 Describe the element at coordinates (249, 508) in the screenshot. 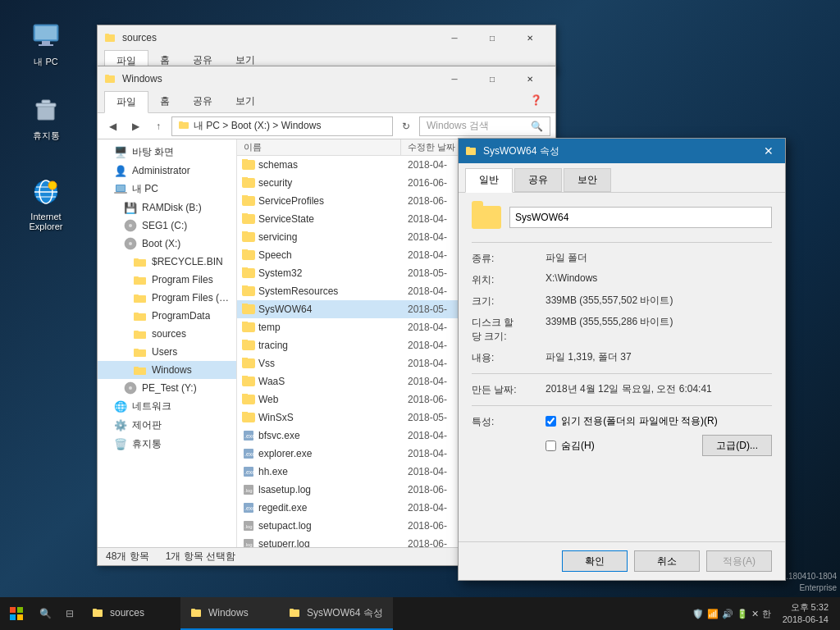

I see `file-icon-regedit.exe: .exe` at that location.